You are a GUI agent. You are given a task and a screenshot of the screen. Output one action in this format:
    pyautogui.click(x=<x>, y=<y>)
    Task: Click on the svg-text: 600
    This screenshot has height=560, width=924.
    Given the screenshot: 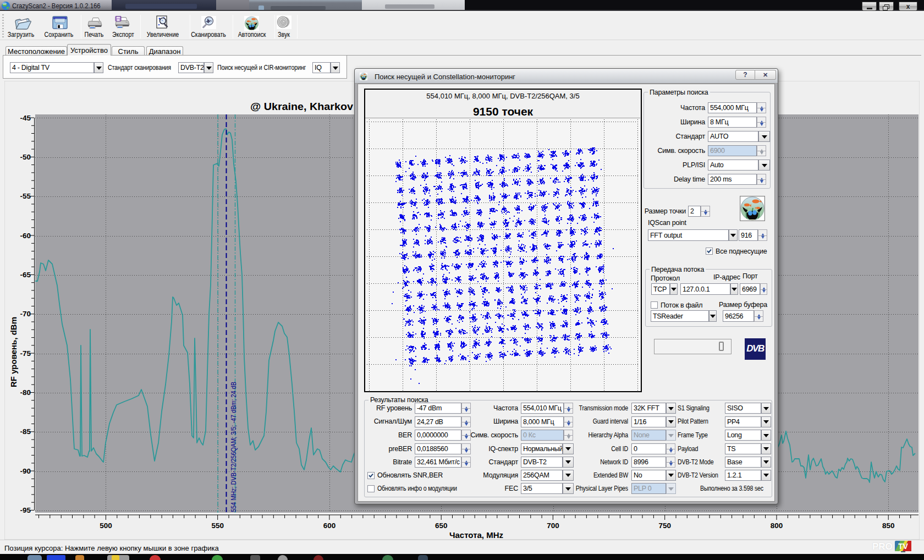 What is the action you would take?
    pyautogui.click(x=330, y=526)
    